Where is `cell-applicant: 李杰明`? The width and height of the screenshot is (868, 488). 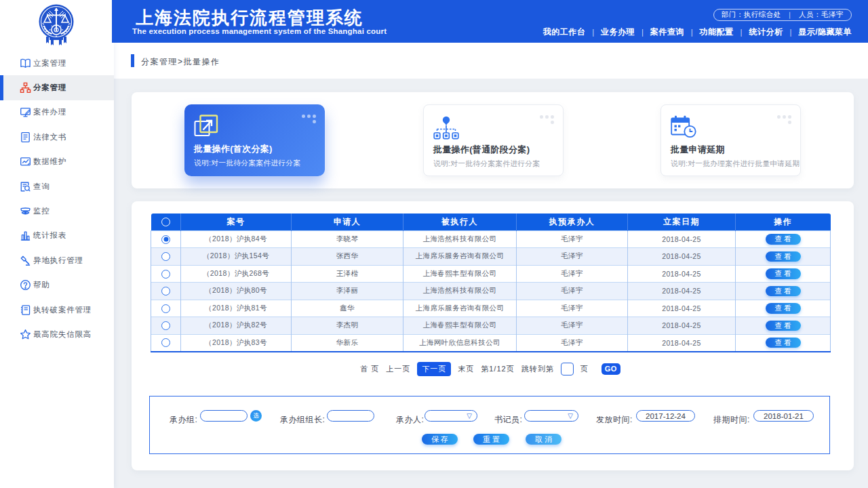 cell-applicant: 李杰明 is located at coordinates (347, 326).